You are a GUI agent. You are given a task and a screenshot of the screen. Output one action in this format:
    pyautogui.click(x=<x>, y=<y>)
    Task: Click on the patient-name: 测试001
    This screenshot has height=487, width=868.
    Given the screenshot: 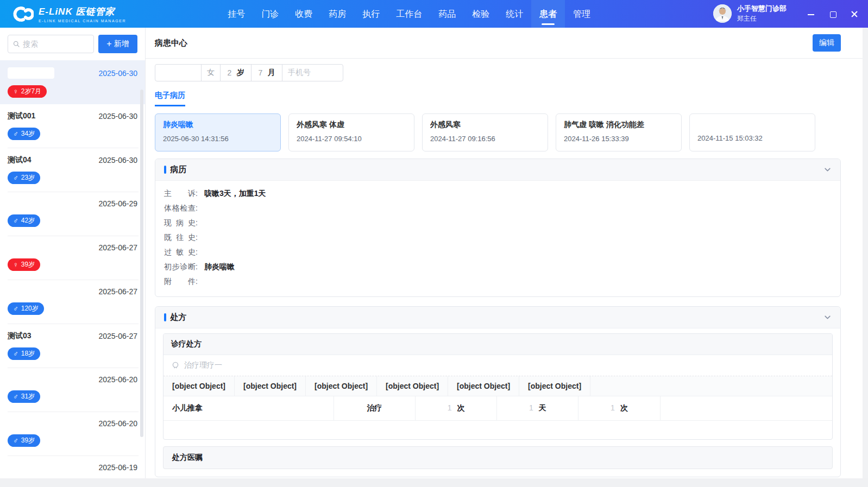 What is the action you would take?
    pyautogui.click(x=22, y=116)
    